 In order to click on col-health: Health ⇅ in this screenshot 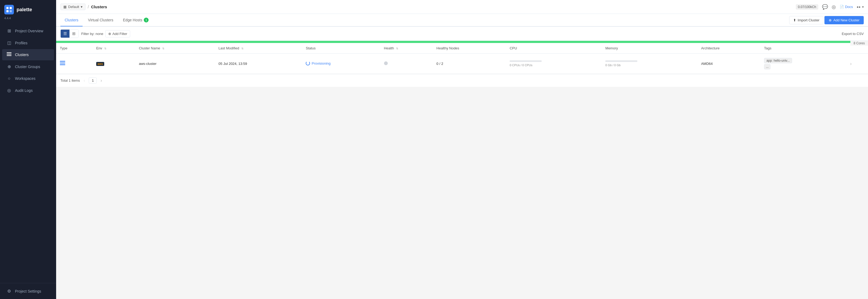, I will do `click(406, 48)`.